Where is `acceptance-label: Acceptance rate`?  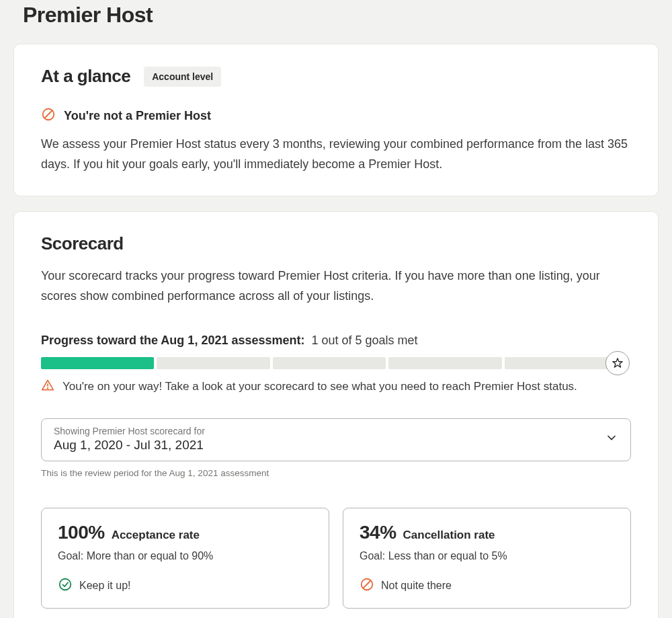
acceptance-label: Acceptance rate is located at coordinates (156, 535).